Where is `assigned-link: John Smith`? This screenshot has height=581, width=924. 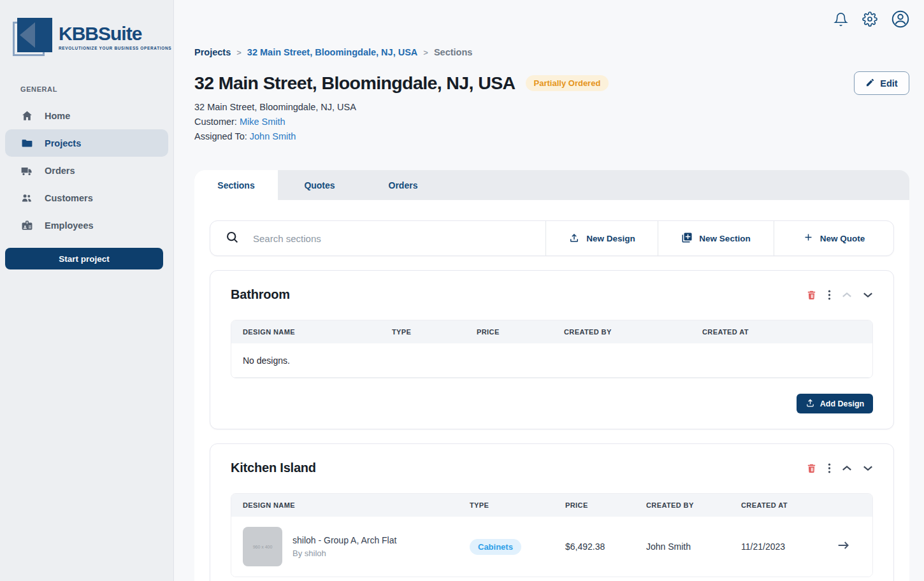
assigned-link: John Smith is located at coordinates (273, 136).